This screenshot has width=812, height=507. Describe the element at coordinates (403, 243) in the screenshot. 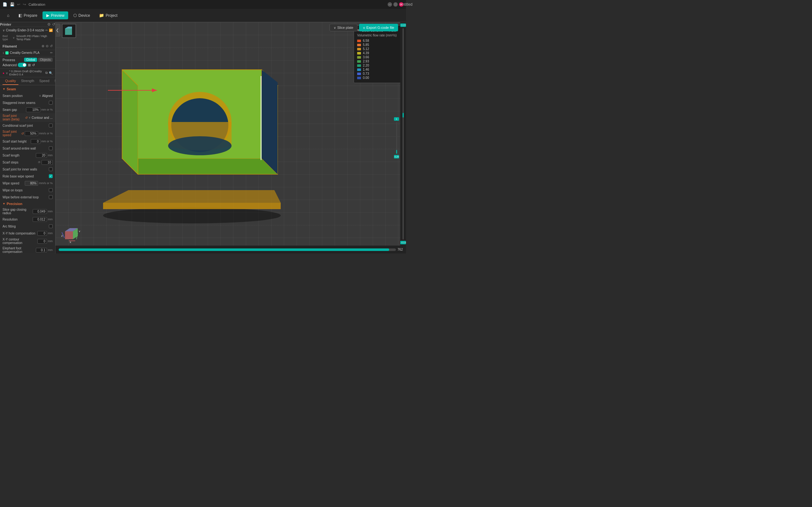

I see `scroll-bottom-value: 43.88` at that location.